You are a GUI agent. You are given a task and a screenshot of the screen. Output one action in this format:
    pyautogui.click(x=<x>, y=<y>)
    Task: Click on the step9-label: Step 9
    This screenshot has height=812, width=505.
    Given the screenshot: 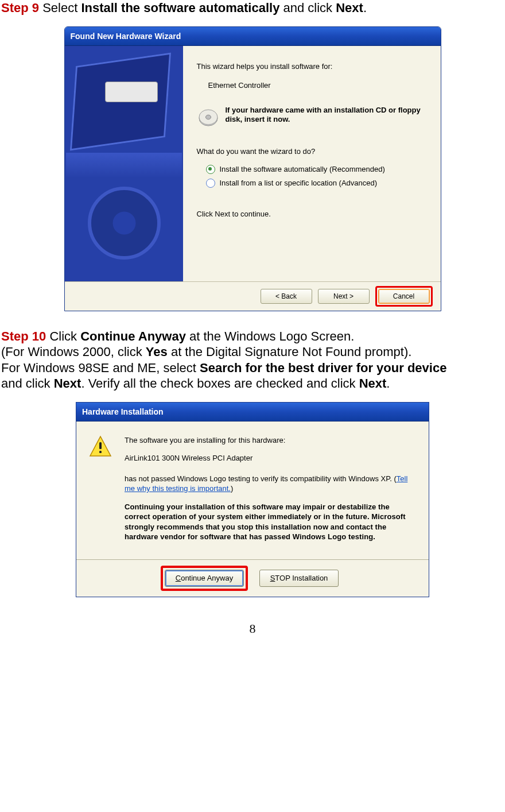 What is the action you would take?
    pyautogui.click(x=20, y=8)
    